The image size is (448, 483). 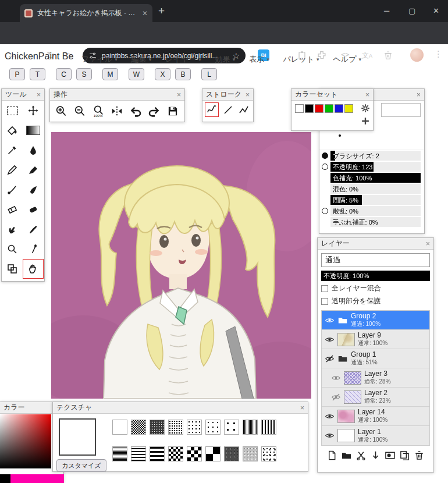 I want to click on tool-dodge-burn, so click(x=33, y=249).